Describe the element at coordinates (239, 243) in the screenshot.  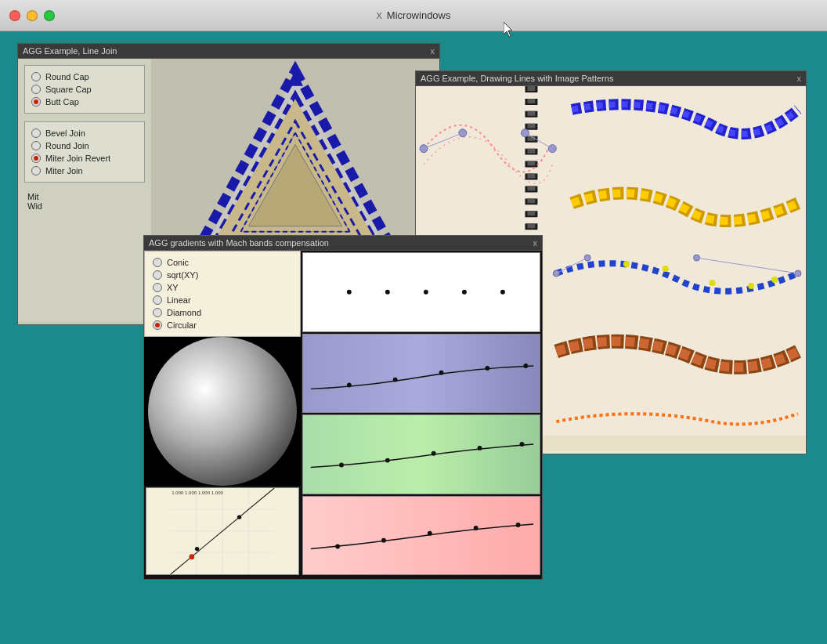
I see `gradients-title: AGG gradients with Mach bands compensati…` at that location.